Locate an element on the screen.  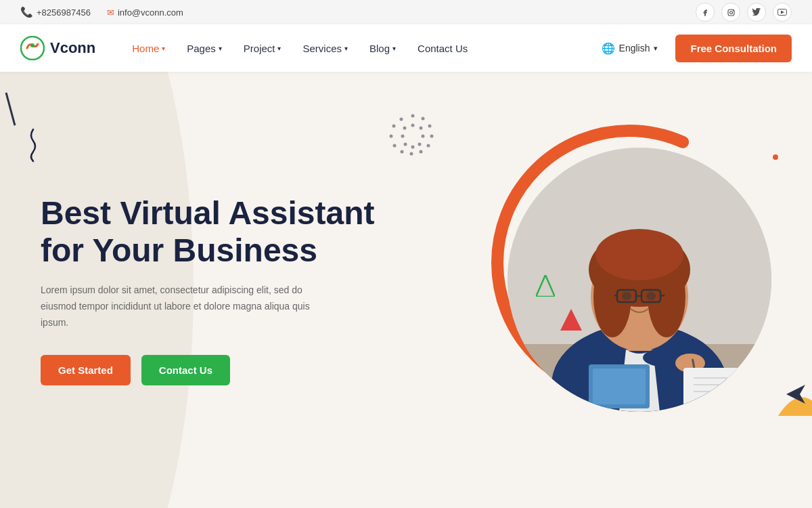
free-consultation-button: Free Consultation is located at coordinates (734, 49).